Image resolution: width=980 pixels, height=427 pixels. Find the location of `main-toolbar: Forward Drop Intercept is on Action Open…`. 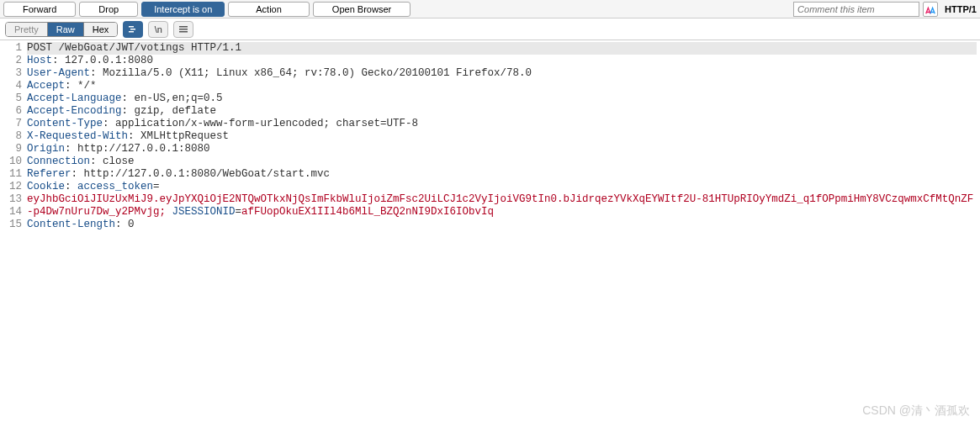

main-toolbar: Forward Drop Intercept is on Action Open… is located at coordinates (490, 9).